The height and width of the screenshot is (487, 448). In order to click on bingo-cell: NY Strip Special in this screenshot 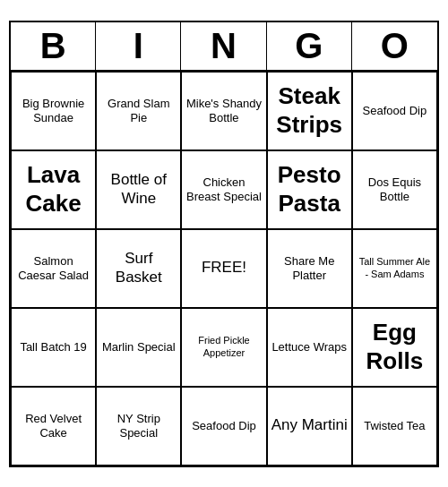, I will do `click(138, 426)`.